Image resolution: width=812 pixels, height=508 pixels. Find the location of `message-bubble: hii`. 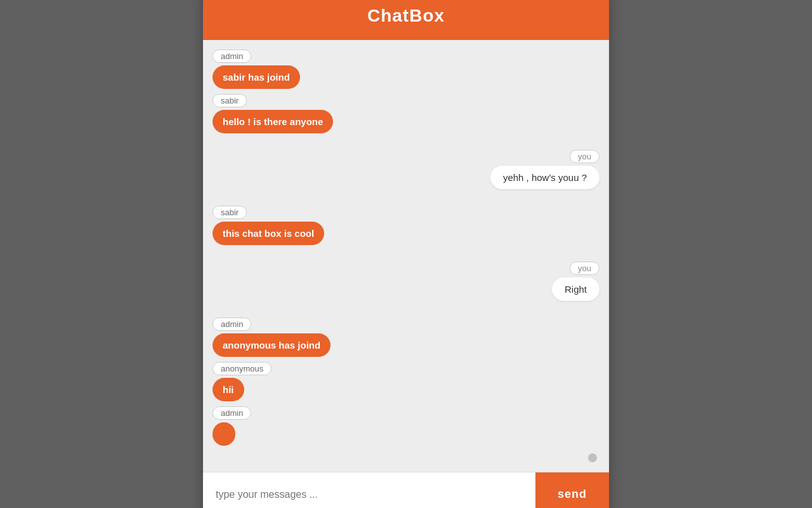

message-bubble: hii is located at coordinates (228, 390).